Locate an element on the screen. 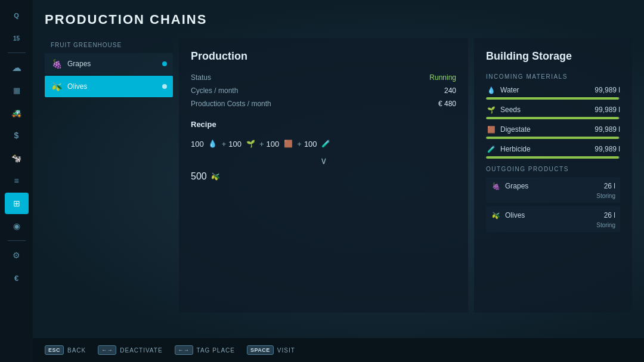  seeds-storage-icon: 🌱 is located at coordinates (491, 110).